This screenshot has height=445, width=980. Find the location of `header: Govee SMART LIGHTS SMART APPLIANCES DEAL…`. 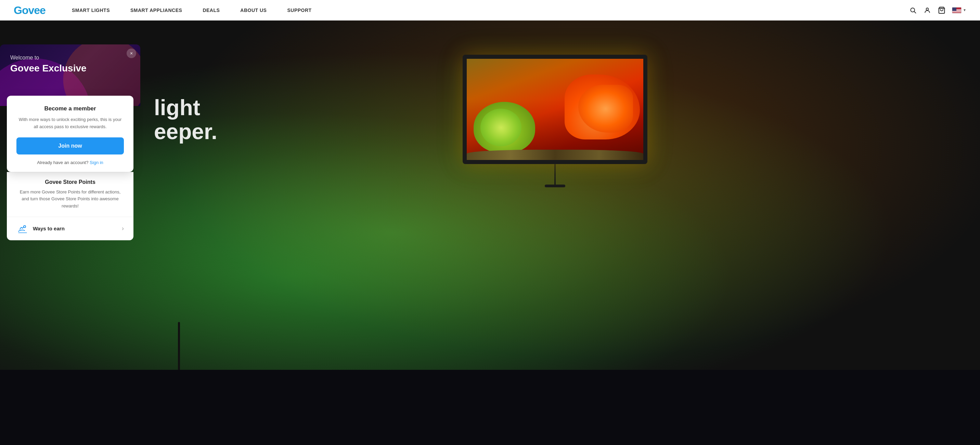

header: Govee SMART LIGHTS SMART APPLIANCES DEAL… is located at coordinates (490, 10).